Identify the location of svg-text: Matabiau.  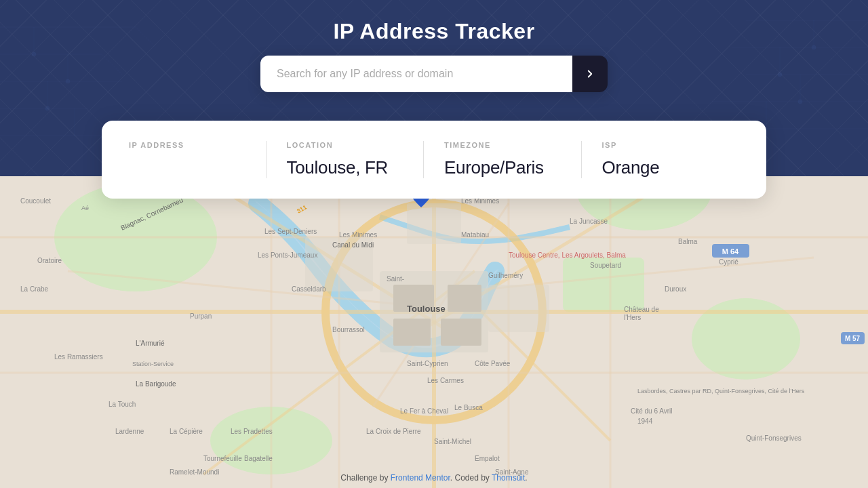
(475, 235).